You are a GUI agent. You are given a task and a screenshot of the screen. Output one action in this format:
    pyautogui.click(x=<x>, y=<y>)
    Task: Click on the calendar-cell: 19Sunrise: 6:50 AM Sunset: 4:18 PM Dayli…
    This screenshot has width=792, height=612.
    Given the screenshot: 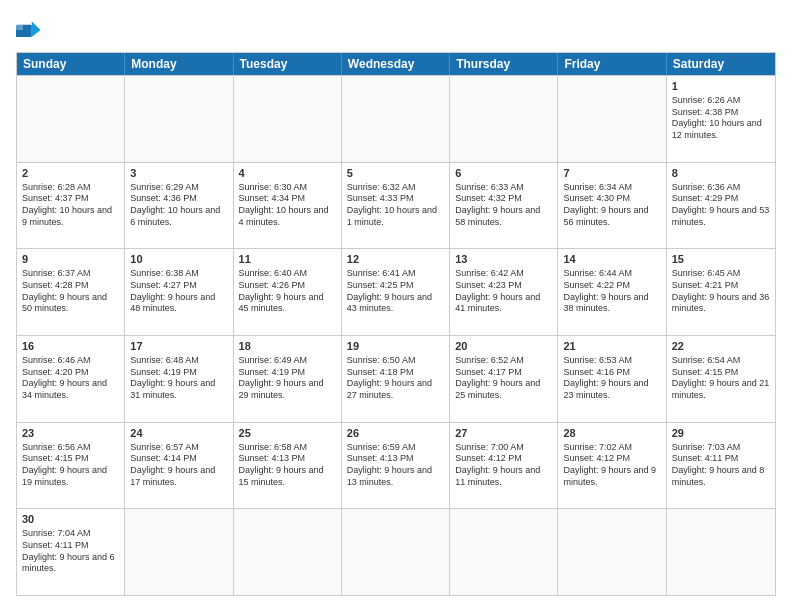 What is the action you would take?
    pyautogui.click(x=396, y=379)
    